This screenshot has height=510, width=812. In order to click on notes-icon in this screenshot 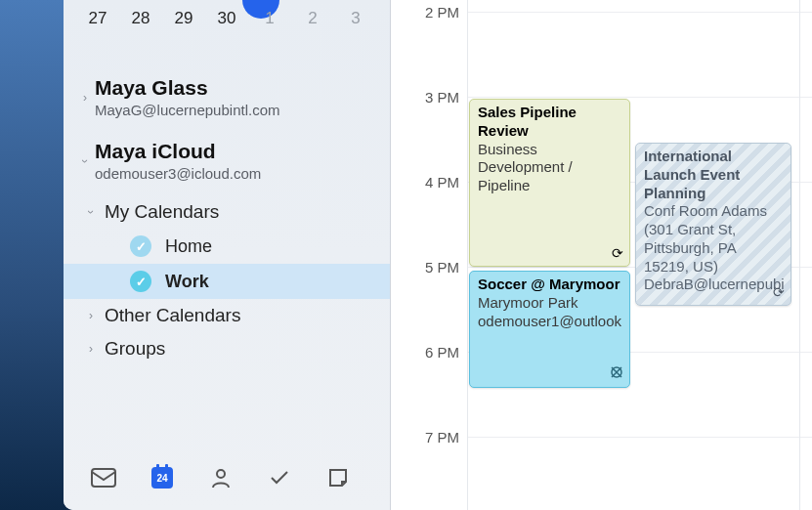, I will do `click(338, 478)`.